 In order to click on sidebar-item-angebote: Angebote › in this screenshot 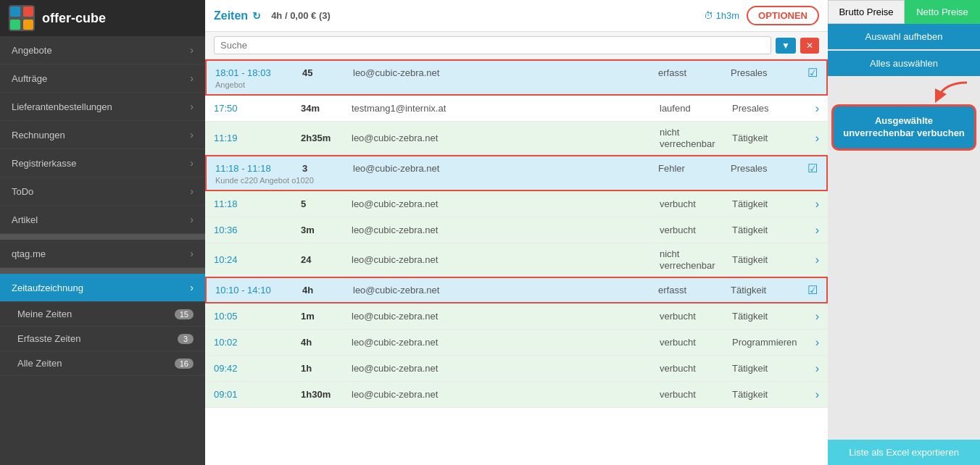, I will do `click(103, 51)`.